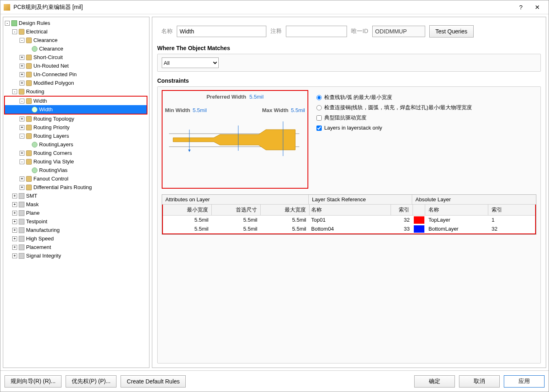 The height and width of the screenshot is (392, 549). What do you see at coordinates (37, 222) in the screenshot?
I see `tree-label: Testpoint` at bounding box center [37, 222].